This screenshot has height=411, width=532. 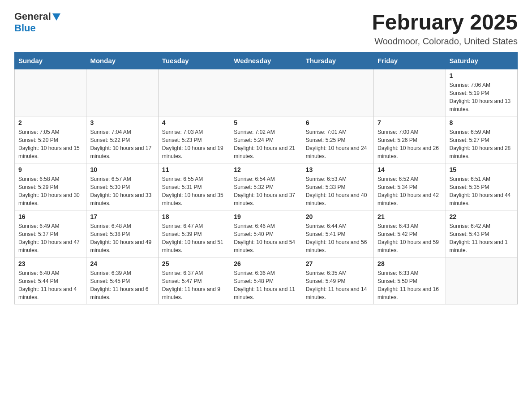 I want to click on calendar-day-4: 4Sunrise: 7:03 AMSunset: 5:23 PMDaylight…, so click(x=194, y=140).